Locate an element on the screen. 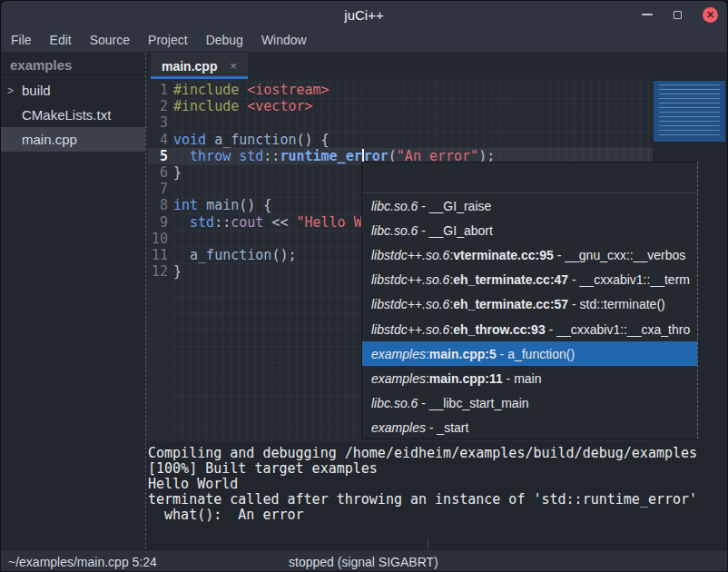 The width and height of the screenshot is (728, 572). backtrace-item: libc.so.6 - __GI_abort is located at coordinates (530, 231).